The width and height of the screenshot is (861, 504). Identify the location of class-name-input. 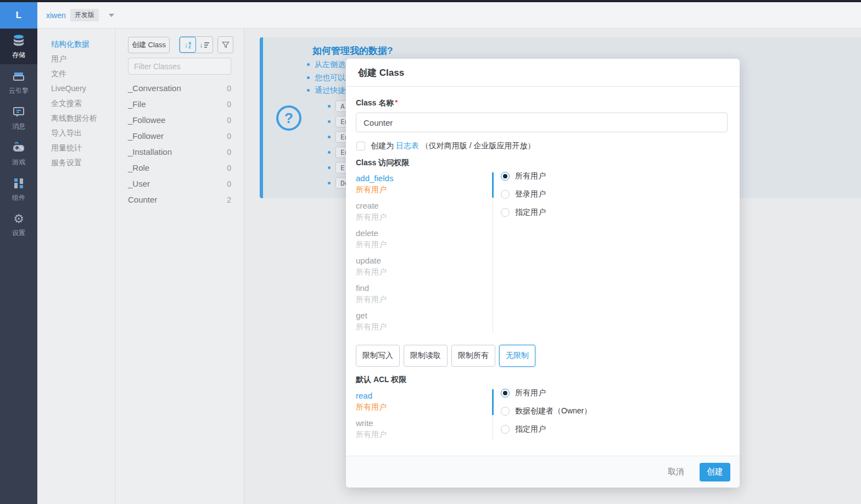
(541, 122).